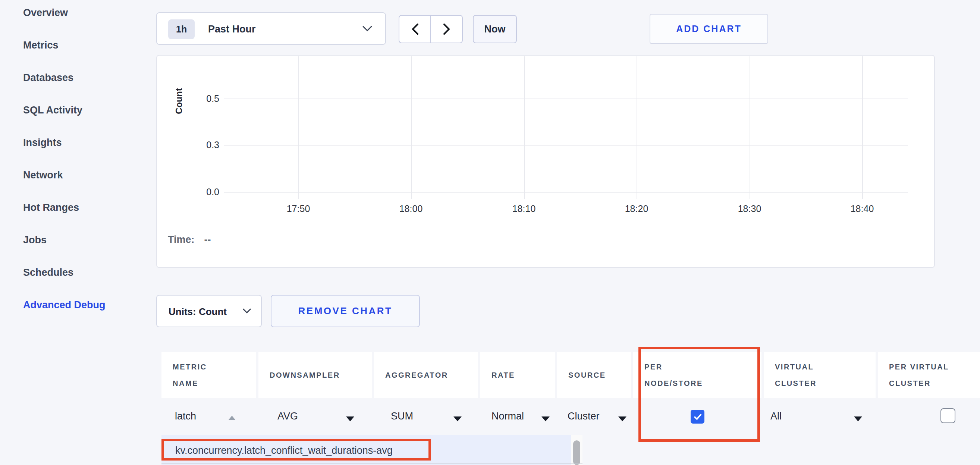 Image resolution: width=980 pixels, height=465 pixels. I want to click on time-range-badge: 1h, so click(181, 29).